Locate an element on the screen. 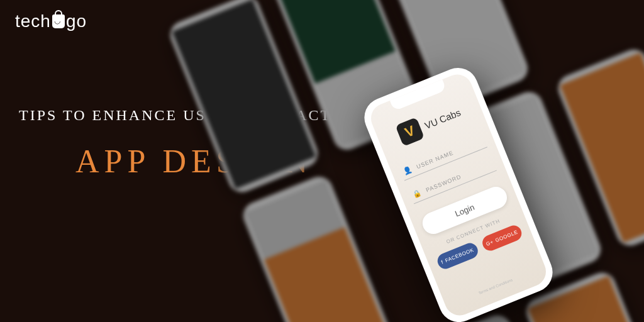 The image size is (644, 322). facebook-icon: f is located at coordinates (442, 262).